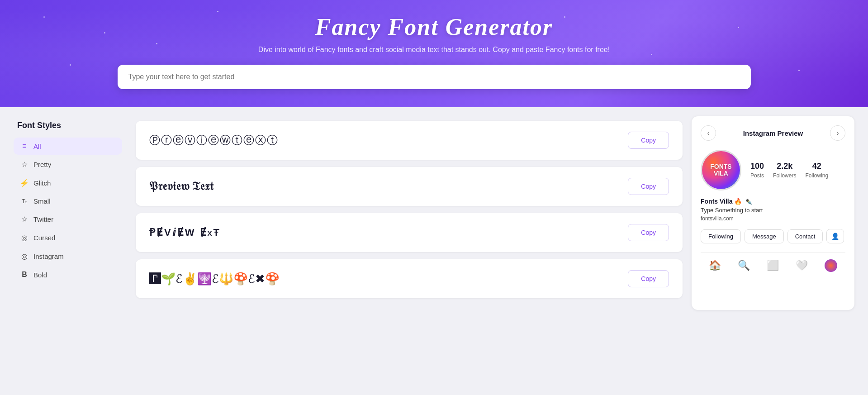  Describe the element at coordinates (409, 186) in the screenshot. I see `font-card-2: 𝔓𝔯𝔢𝔳𝔦𝔢𝔴 𝔗𝔢𝔵𝔱 Copy` at that location.